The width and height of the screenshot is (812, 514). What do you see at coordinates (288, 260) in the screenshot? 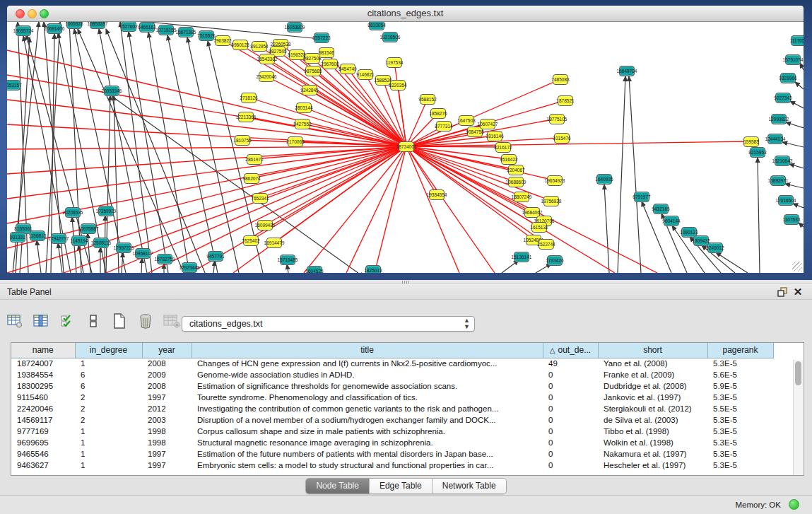
I see `graph-node: 15716485` at bounding box center [288, 260].